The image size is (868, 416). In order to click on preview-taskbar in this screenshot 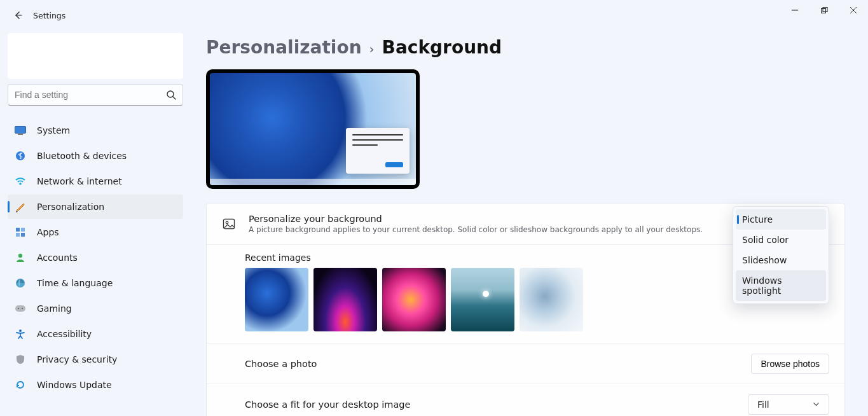, I will do `click(313, 182)`.